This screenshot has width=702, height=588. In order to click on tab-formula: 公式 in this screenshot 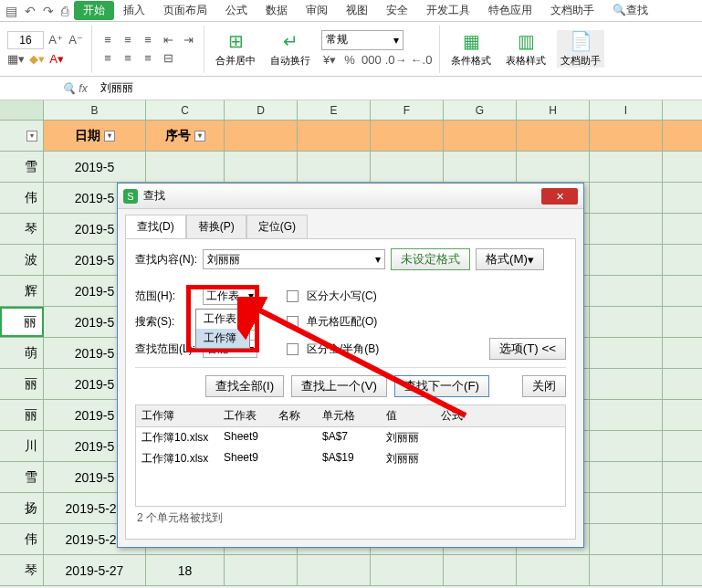, I will do `click(236, 11)`.